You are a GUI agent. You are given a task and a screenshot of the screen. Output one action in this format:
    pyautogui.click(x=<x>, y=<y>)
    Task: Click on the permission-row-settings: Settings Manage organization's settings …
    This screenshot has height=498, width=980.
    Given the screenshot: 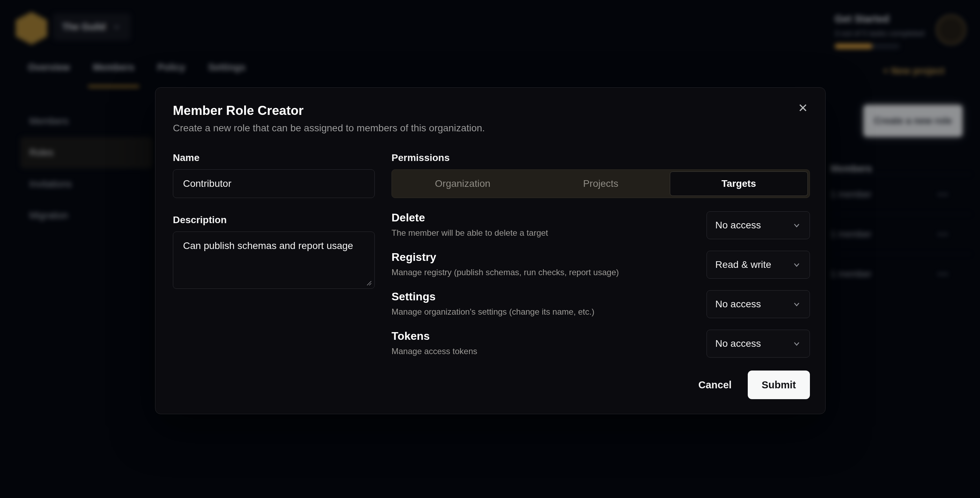 What is the action you would take?
    pyautogui.click(x=601, y=304)
    